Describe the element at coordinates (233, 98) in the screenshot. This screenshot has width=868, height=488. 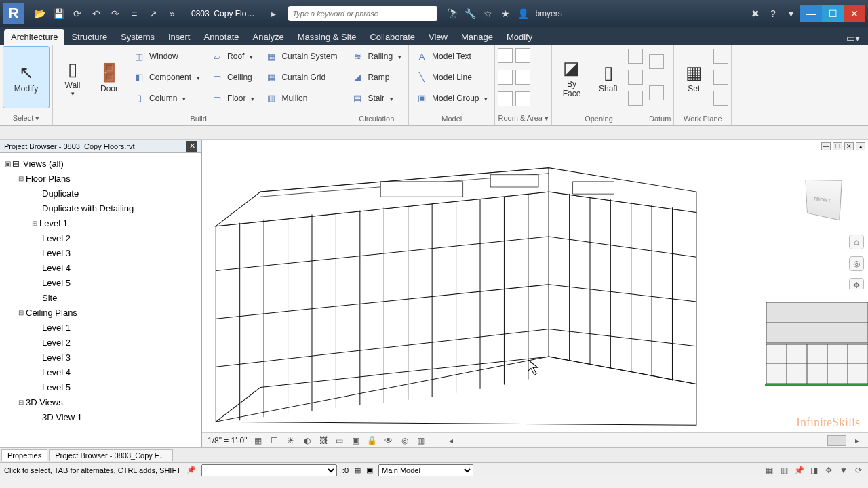
I see `floor-button: ▭Floor` at that location.